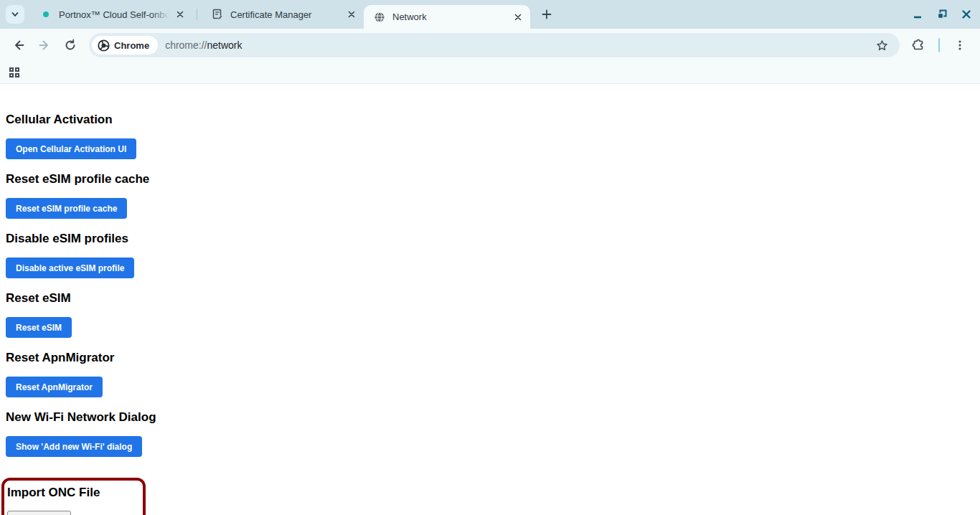 Image resolution: width=980 pixels, height=515 pixels. Describe the element at coordinates (186, 45) in the screenshot. I see `url-scheme: chrome://` at that location.